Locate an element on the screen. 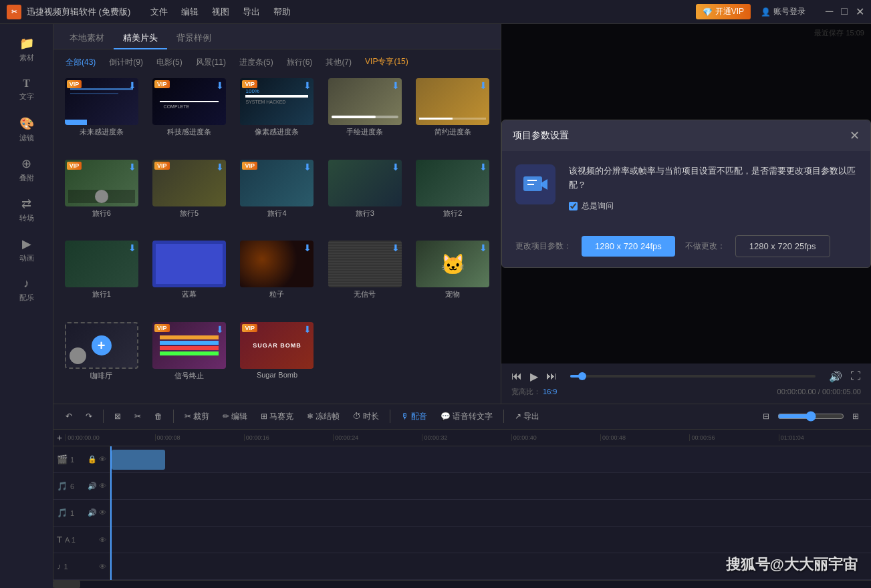  export-button: ↗ 导出 is located at coordinates (527, 417).